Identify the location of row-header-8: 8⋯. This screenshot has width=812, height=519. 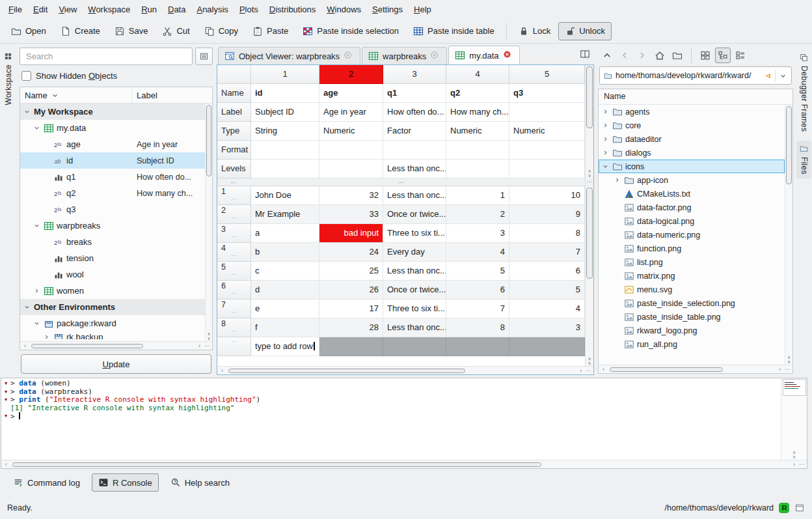
(234, 328).